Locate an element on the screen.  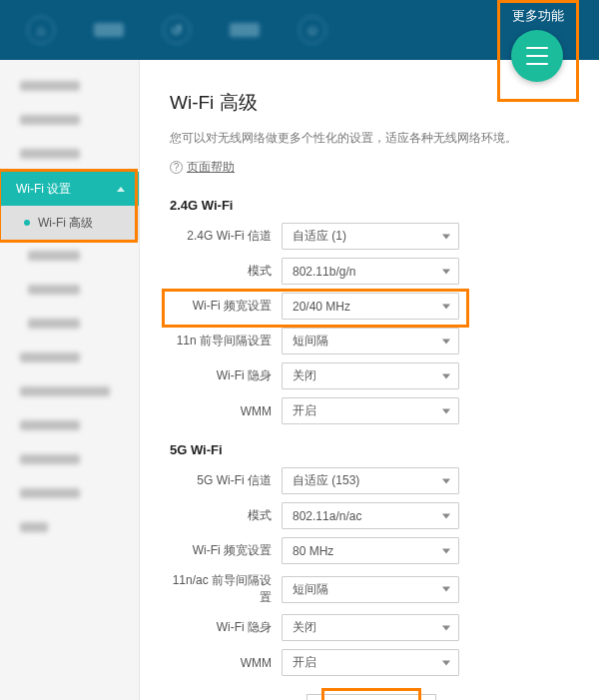
select-24g-bandwidth: 20/40 MHz is located at coordinates (370, 306).